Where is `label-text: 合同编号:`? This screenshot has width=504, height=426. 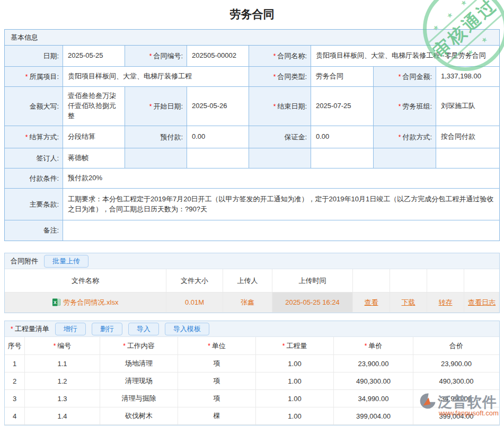 label-text: 合同编号: is located at coordinates (168, 56).